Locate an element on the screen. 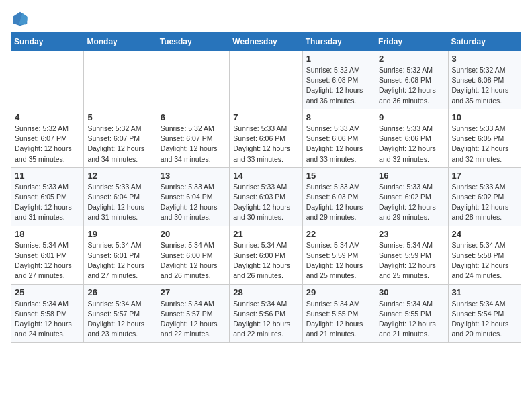 The height and width of the screenshot is (411, 532). calendar-cell: 29Sunrise: 5:34 AMSunset: 5:55 PMDayligh… is located at coordinates (339, 313).